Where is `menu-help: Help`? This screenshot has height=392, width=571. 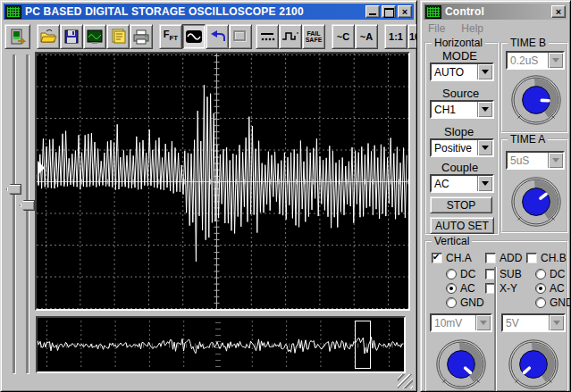
menu-help: Help is located at coordinates (472, 29).